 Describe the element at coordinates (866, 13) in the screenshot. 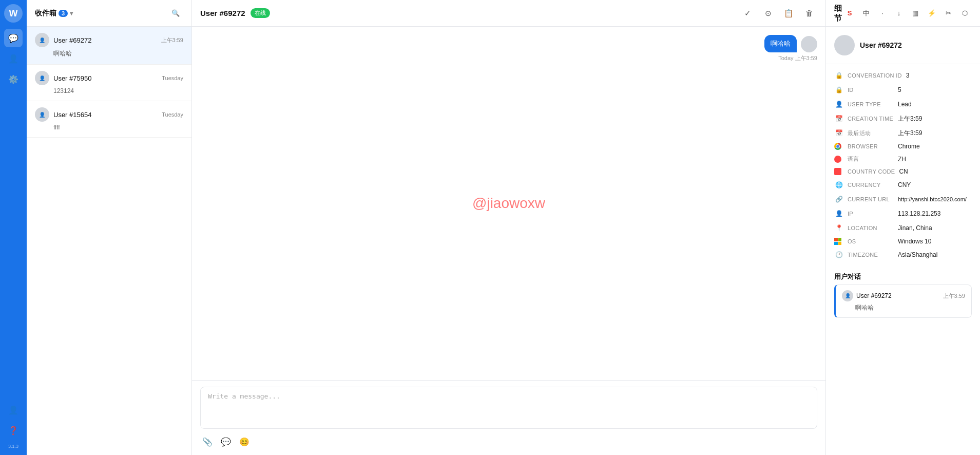

I see `rp-icon-cn: 中` at that location.